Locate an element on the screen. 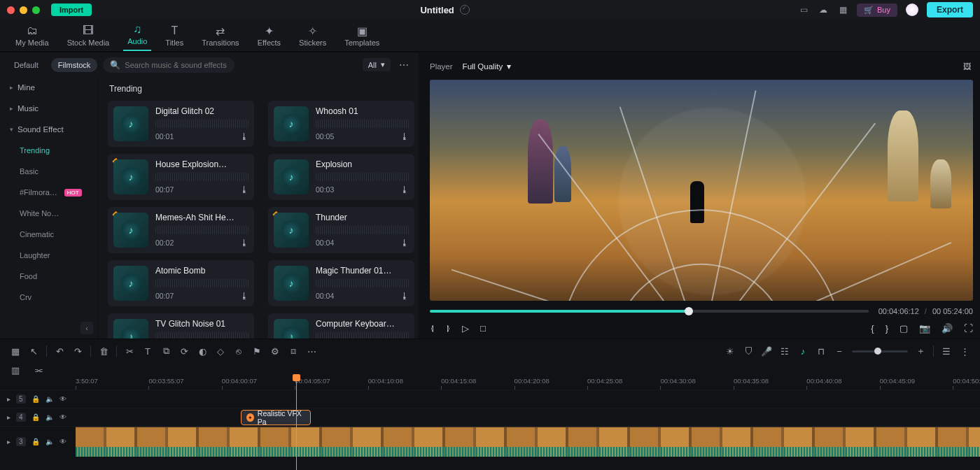 The width and height of the screenshot is (980, 470). marker-icon: ⚑ is located at coordinates (257, 351).